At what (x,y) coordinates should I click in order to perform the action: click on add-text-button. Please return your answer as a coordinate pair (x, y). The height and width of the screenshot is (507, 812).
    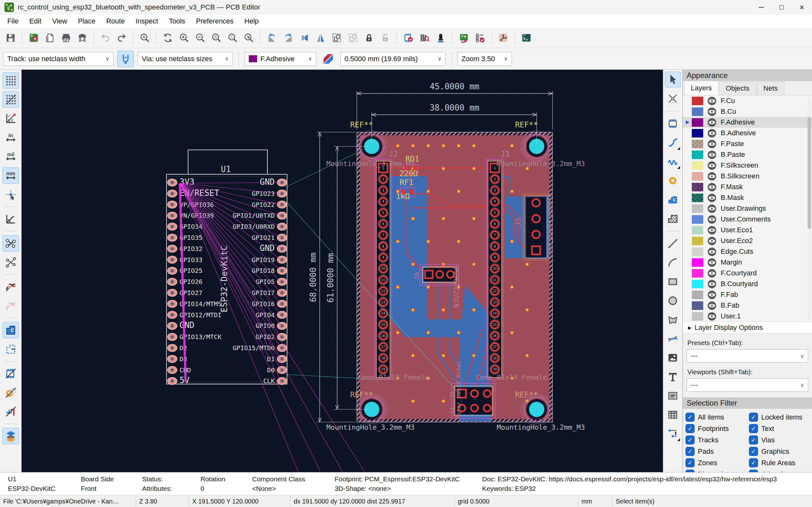
    Looking at the image, I should click on (673, 377).